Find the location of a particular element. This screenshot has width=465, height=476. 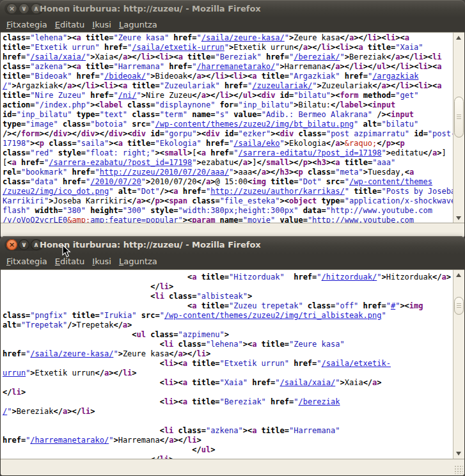

source-link: /argazkiak is located at coordinates (395, 76).